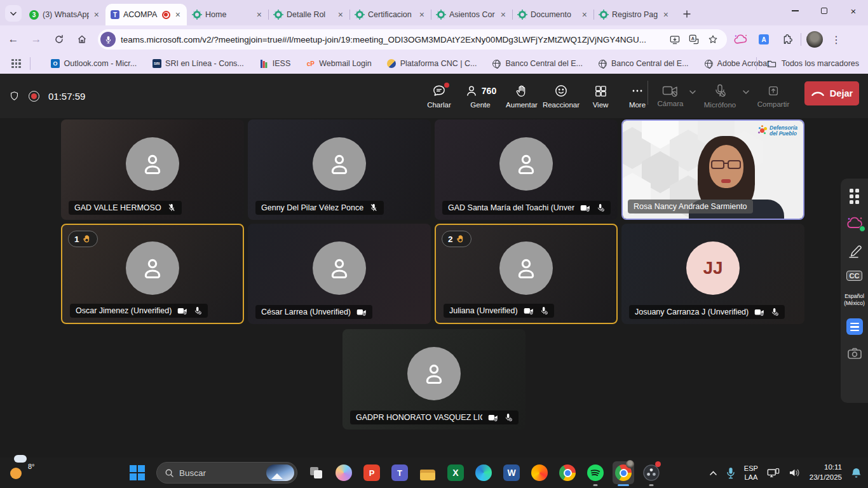  What do you see at coordinates (59, 39) in the screenshot?
I see `reload-button` at bounding box center [59, 39].